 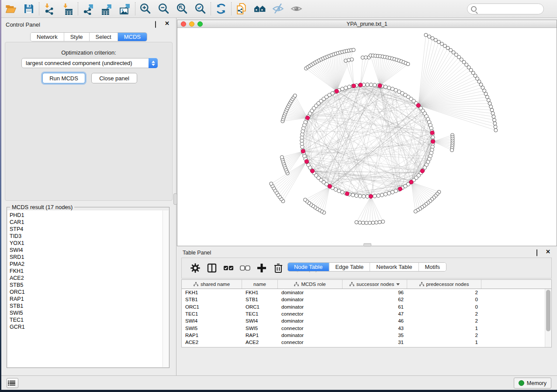 I want to click on table-row: STB1STB1dominator620, so click(x=367, y=299).